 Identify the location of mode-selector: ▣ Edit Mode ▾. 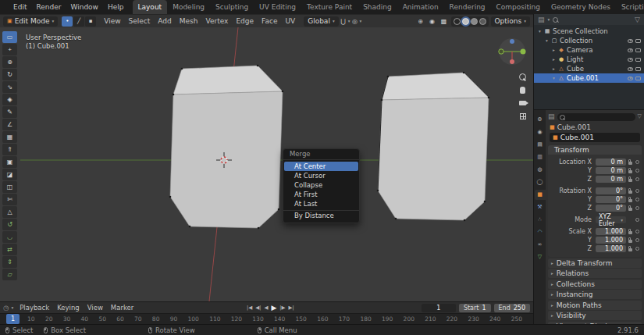
(30, 22).